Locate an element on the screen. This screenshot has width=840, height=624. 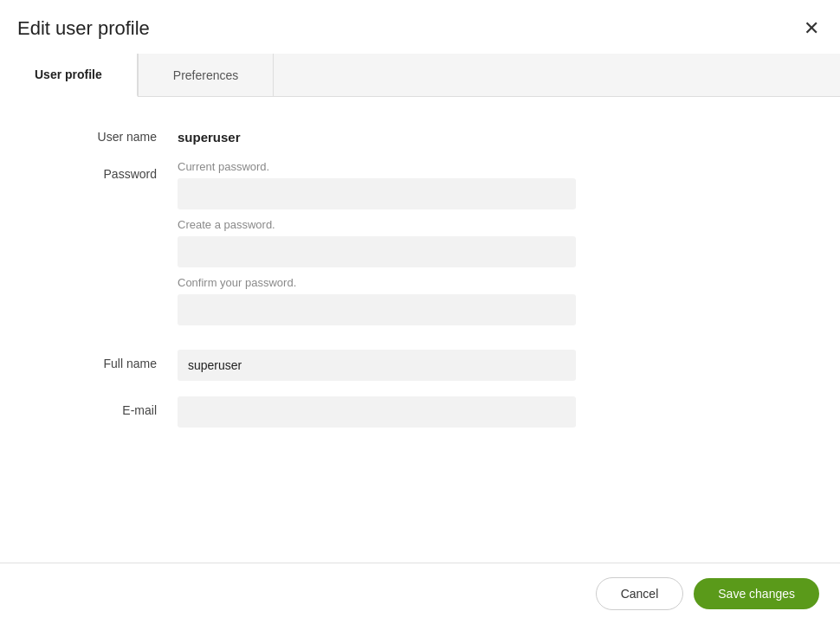
fullname-field-group is located at coordinates (377, 365).